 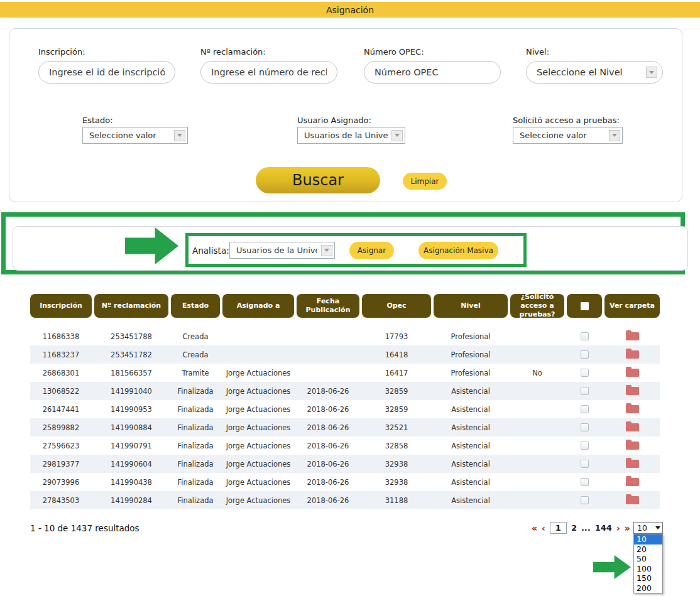 What do you see at coordinates (107, 72) in the screenshot?
I see `inscripcion-input` at bounding box center [107, 72].